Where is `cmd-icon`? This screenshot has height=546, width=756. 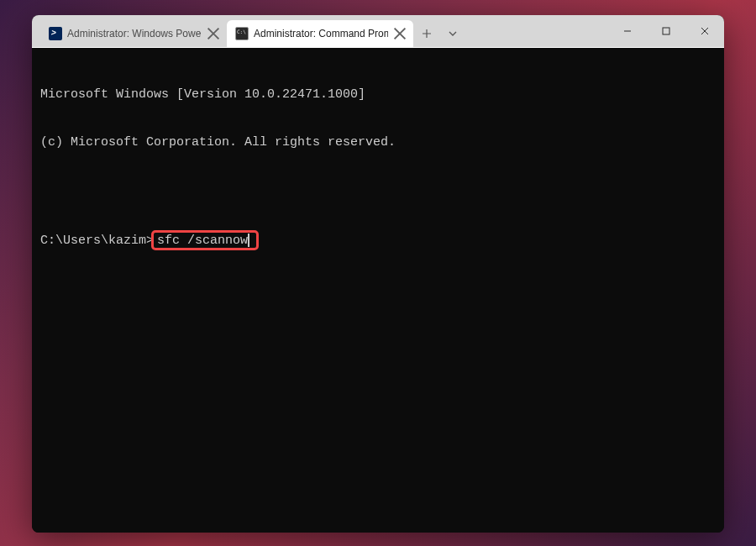 cmd-icon is located at coordinates (242, 34).